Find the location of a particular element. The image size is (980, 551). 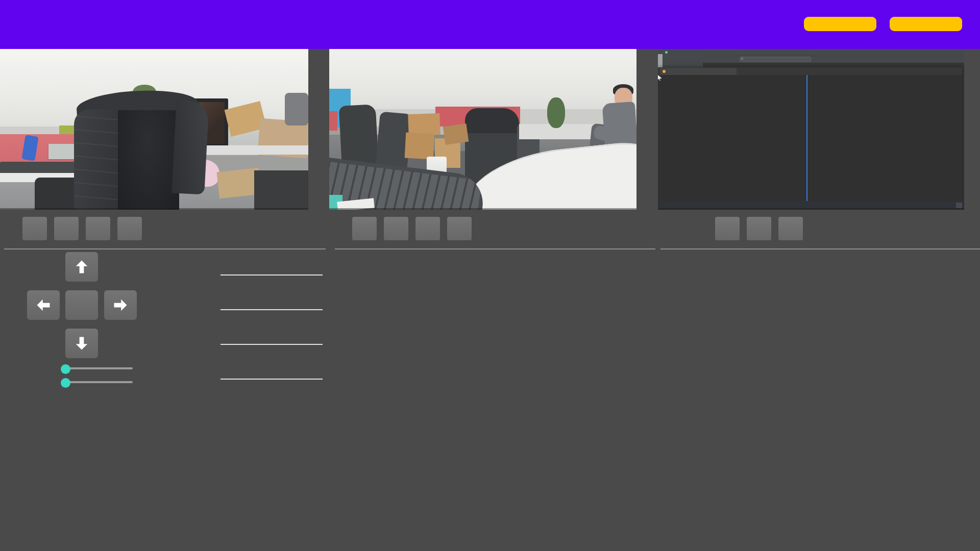

tilt-input is located at coordinates (272, 301).